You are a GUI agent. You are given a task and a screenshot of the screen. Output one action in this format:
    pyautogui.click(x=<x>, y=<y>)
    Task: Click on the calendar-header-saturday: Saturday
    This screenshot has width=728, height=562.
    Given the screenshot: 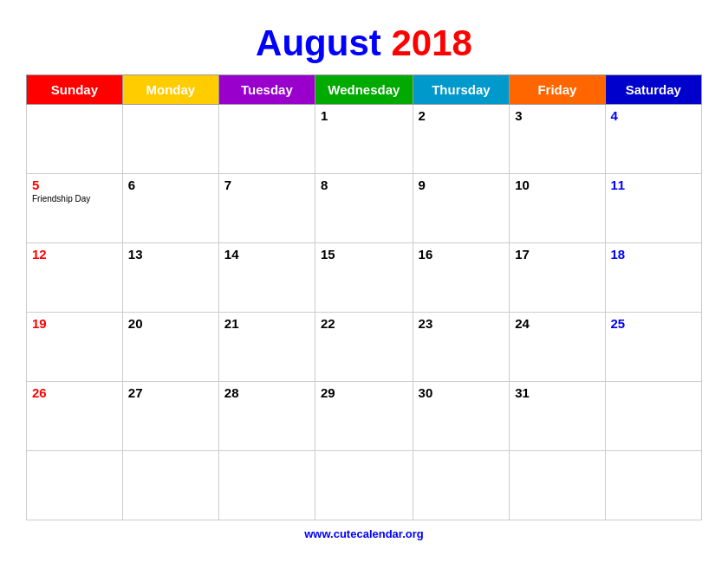 What is the action you would take?
    pyautogui.click(x=653, y=89)
    